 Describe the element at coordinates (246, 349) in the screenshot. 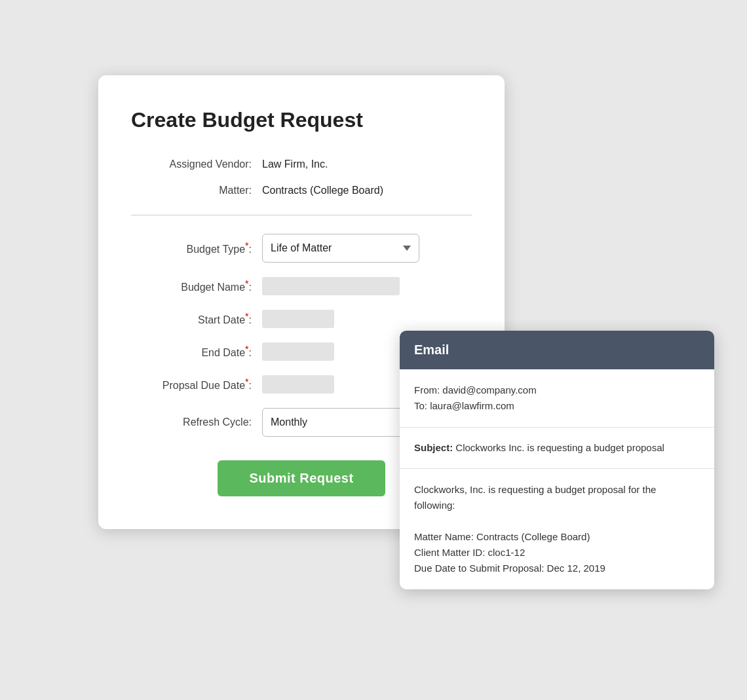

I see `end-date-required: *` at that location.